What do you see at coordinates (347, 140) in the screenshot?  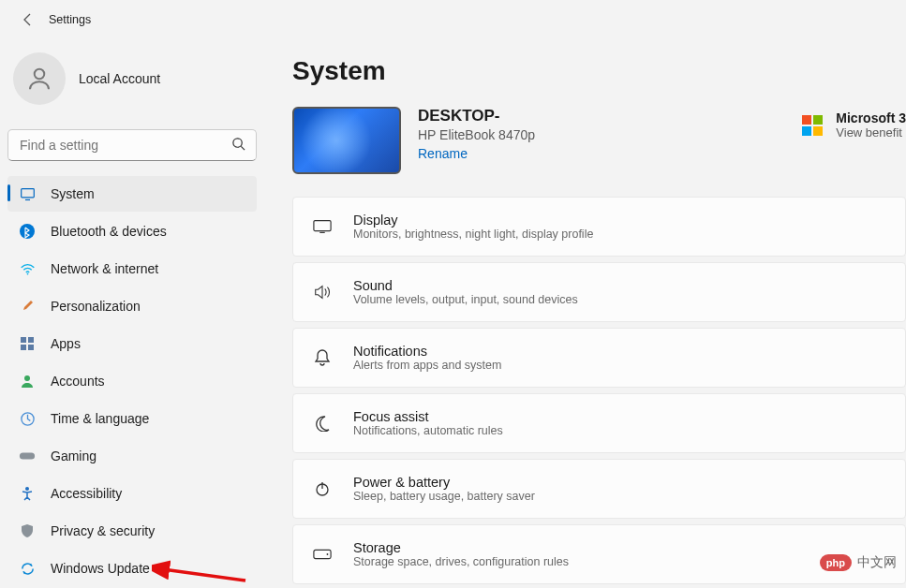 I see `device-thumbnail` at bounding box center [347, 140].